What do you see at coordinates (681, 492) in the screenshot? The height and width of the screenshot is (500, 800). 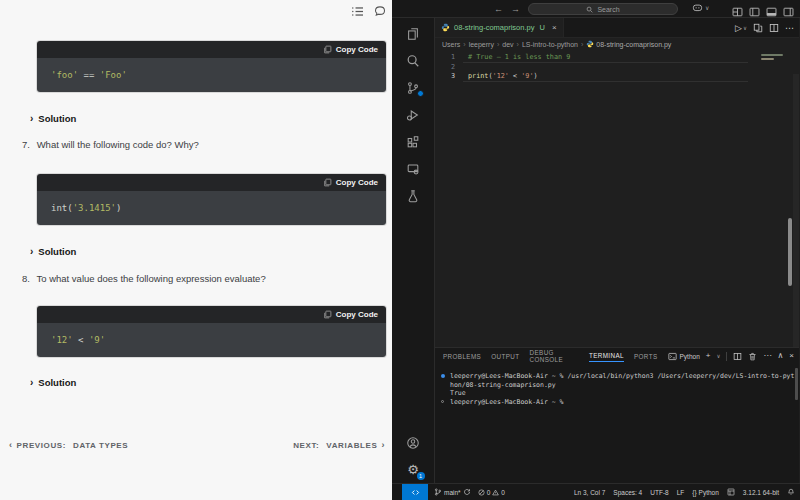 I see `eol-sequence: LF` at bounding box center [681, 492].